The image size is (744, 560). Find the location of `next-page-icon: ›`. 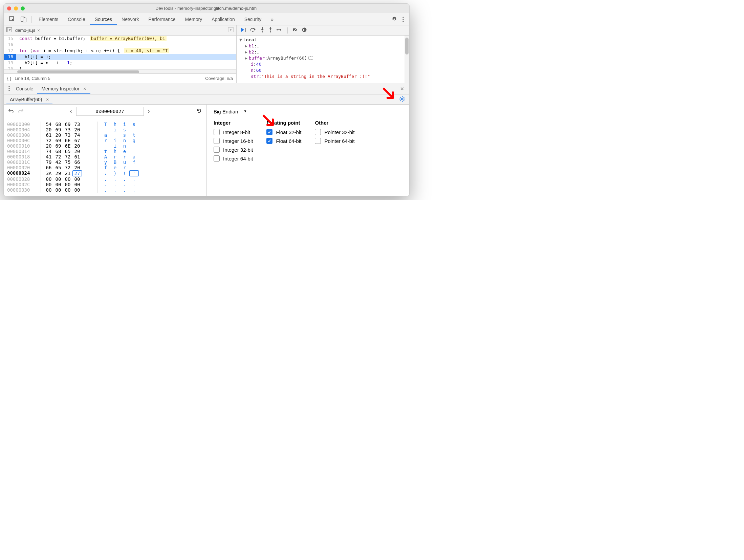

next-page-icon: › is located at coordinates (149, 111).